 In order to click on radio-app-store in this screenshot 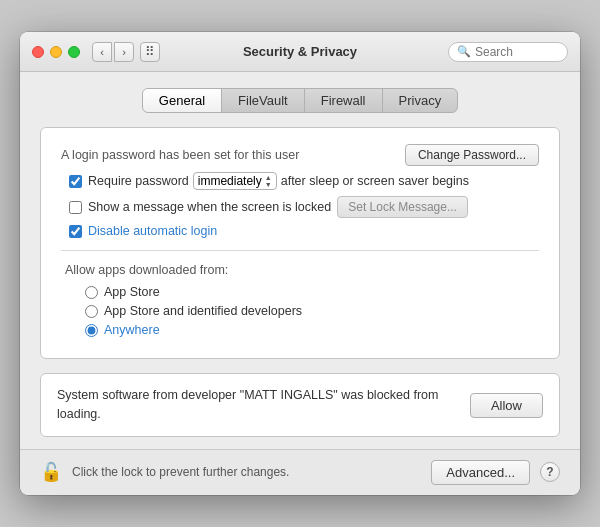, I will do `click(92, 292)`.